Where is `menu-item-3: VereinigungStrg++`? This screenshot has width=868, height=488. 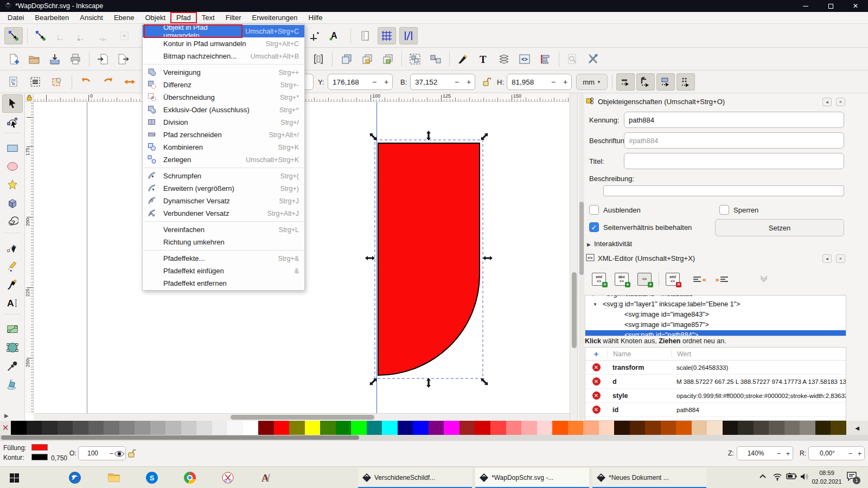
menu-item-3: VereinigungStrg++ is located at coordinates (224, 73).